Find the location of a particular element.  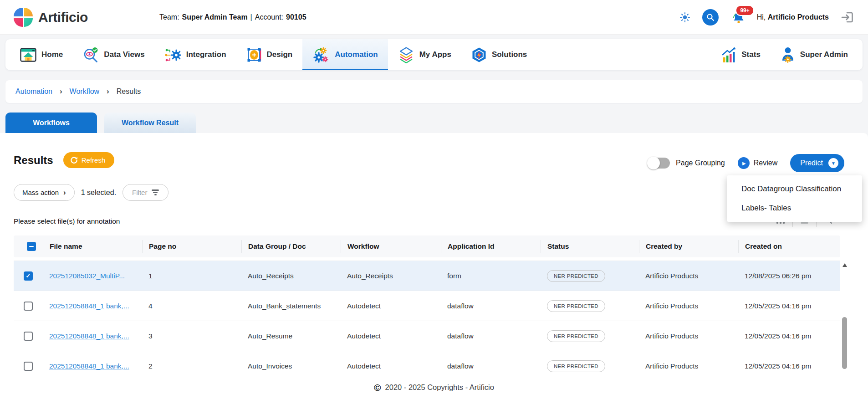

nav-item-solutions: Solutions is located at coordinates (499, 55).